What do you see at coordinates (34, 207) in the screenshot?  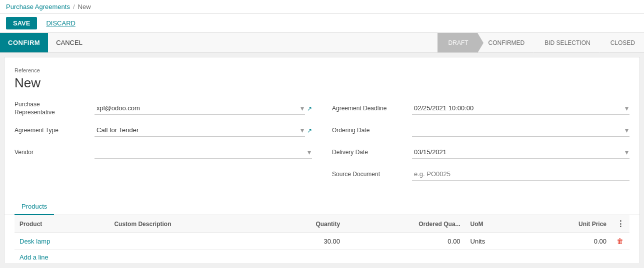 I see `tab-products: Products` at bounding box center [34, 207].